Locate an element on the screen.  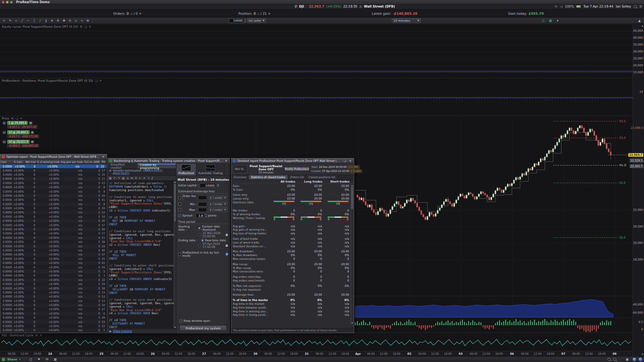
wrench-icon: ⚙ is located at coordinates (81, 27).